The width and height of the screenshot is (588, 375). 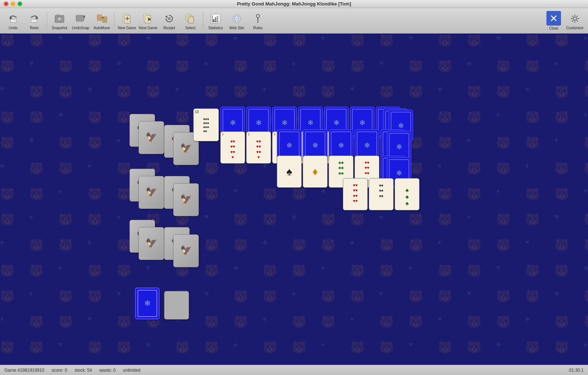 I want to click on maximize-traffic-light: +, so click(x=20, y=4).